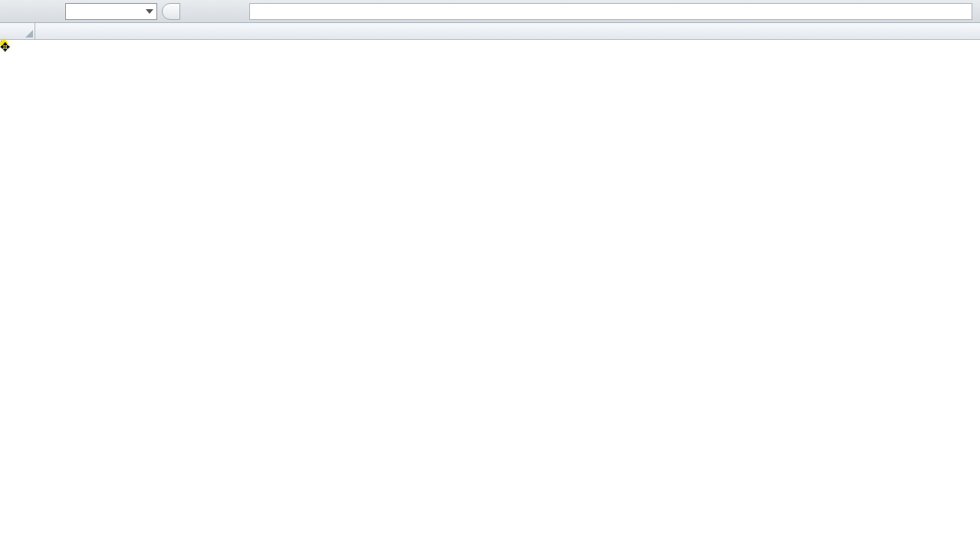  What do you see at coordinates (490, 31) in the screenshot?
I see `column-headers` at bounding box center [490, 31].